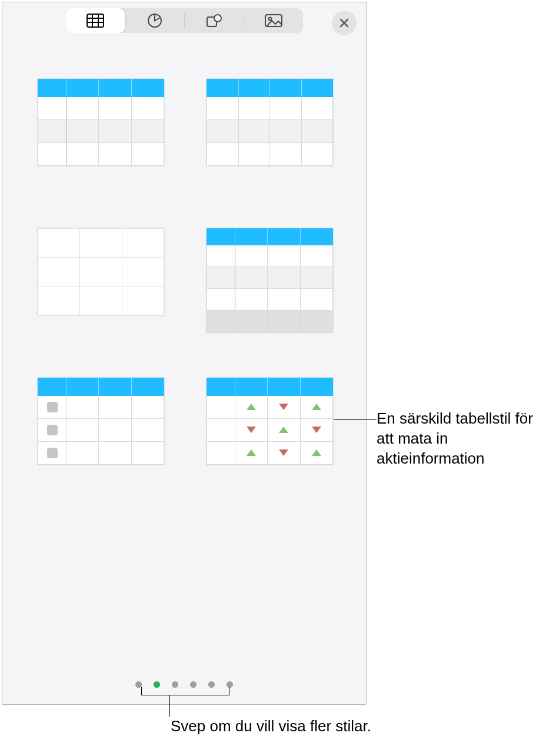 The width and height of the screenshot is (546, 756). I want to click on table-style-blue-header-alt, so click(101, 122).